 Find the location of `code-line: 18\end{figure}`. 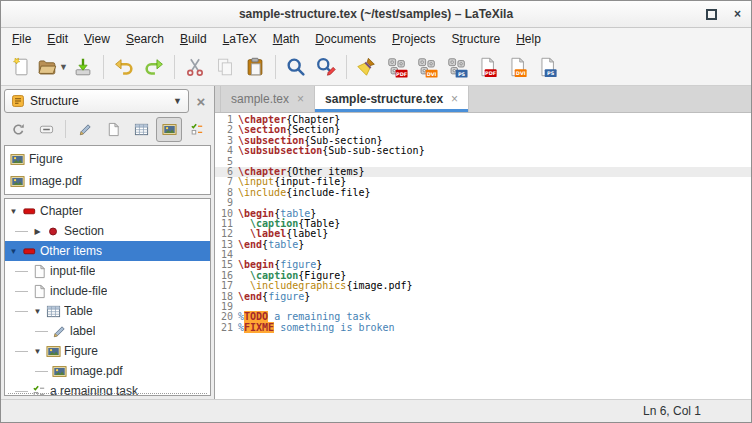

code-line: 18\end{figure} is located at coordinates (483, 297).